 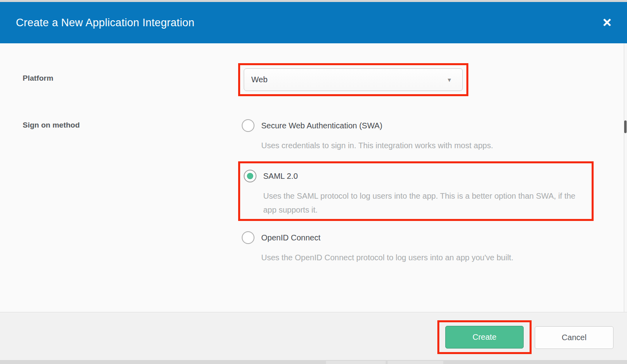 I want to click on option-swa-label: Secure Web Authentication (SWA), so click(x=377, y=126).